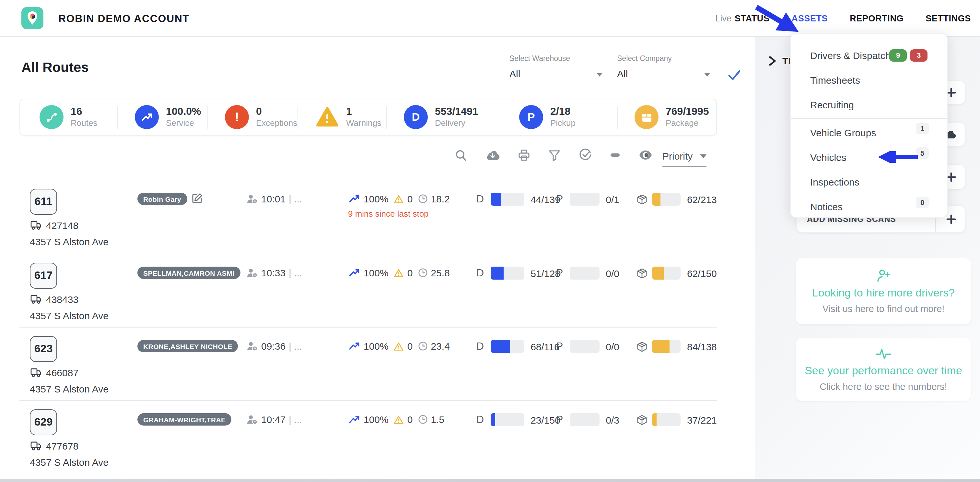  I want to click on company-select: Select Company All, so click(664, 69).